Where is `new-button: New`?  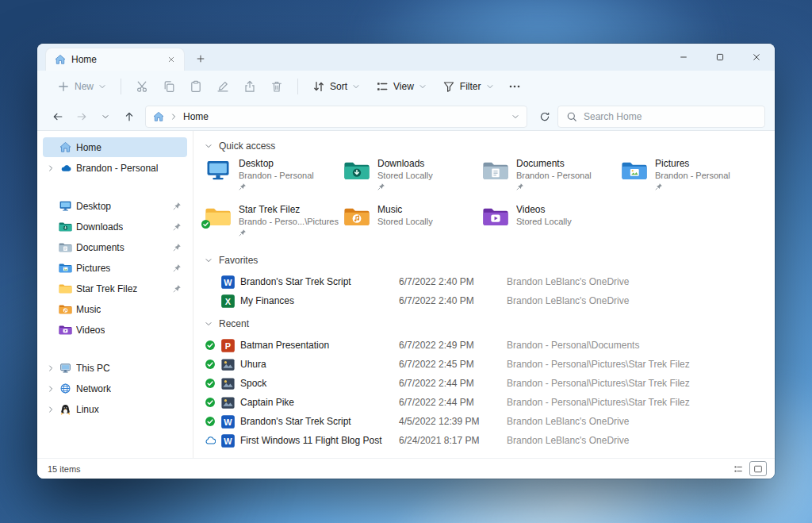 new-button: New is located at coordinates (82, 87).